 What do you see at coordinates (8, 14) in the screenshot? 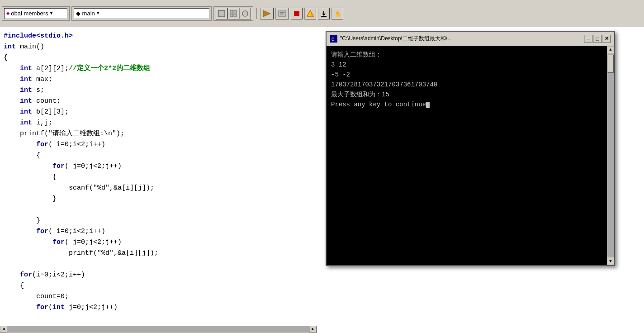
I see `diamond-icon: ◆` at bounding box center [8, 14].